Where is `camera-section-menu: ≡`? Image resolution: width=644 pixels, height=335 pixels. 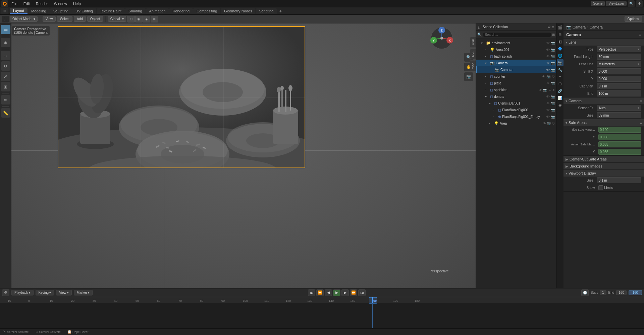 camera-section-menu: ≡ is located at coordinates (641, 101).